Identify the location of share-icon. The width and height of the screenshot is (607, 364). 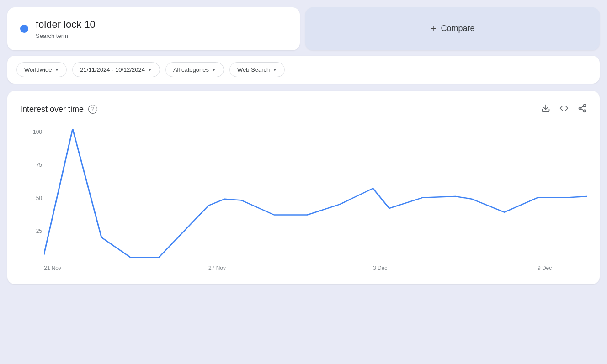
(582, 110).